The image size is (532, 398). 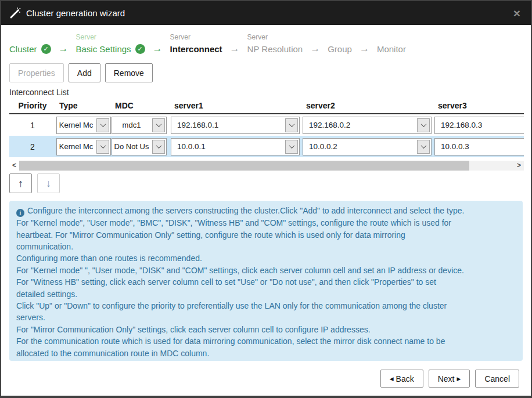 What do you see at coordinates (266, 270) in the screenshot?
I see `info-text: For "Kernel mode" ", "User mode, "DISK" …` at bounding box center [266, 270].